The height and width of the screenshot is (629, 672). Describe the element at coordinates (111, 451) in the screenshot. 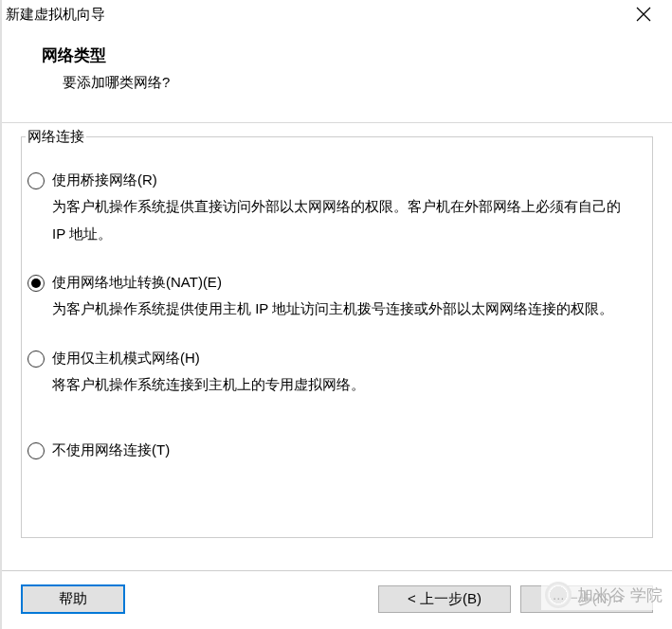

I see `radio-label: 不使用网络连接(T)` at that location.